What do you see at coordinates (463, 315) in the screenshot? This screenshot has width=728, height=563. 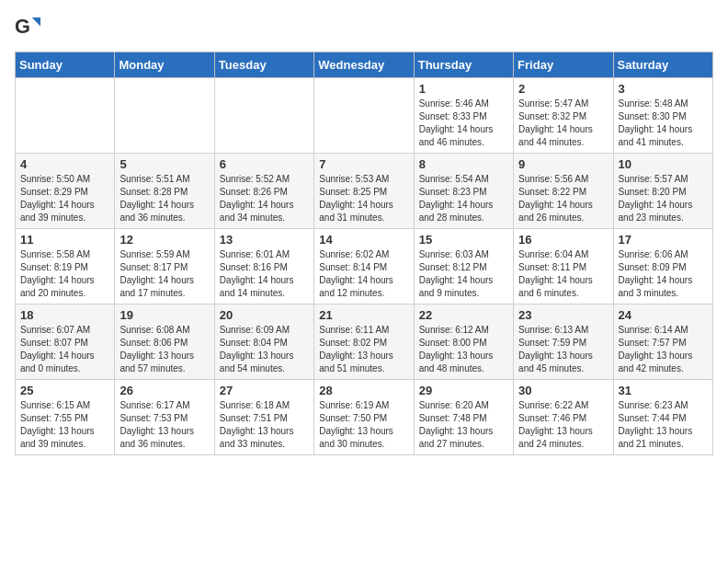 I see `day-number: 22` at bounding box center [463, 315].